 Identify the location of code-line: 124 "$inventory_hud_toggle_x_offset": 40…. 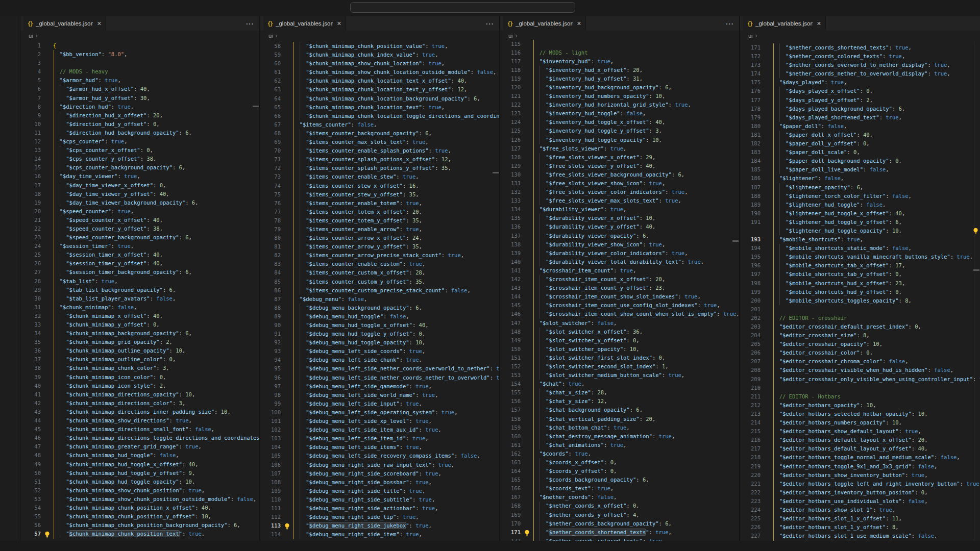
(620, 122).